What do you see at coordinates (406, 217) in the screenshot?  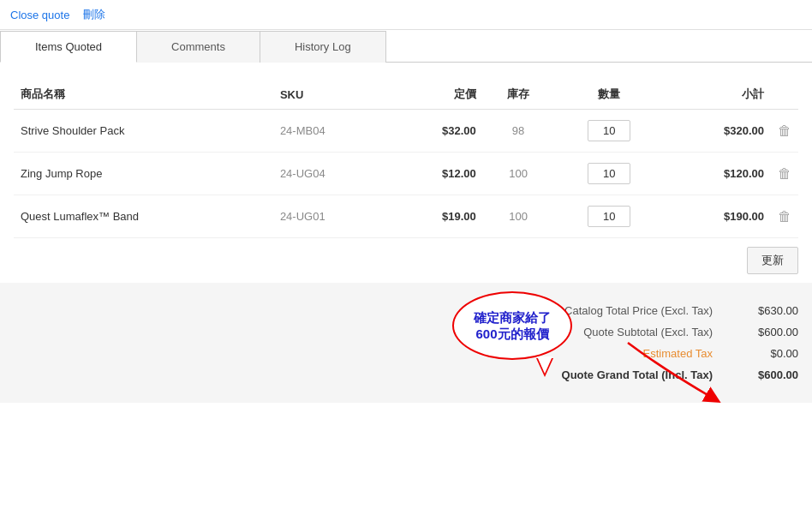 I see `table-row: Quest Lumaflex™ Band 24-UG01 $19.00 100 …` at bounding box center [406, 217].